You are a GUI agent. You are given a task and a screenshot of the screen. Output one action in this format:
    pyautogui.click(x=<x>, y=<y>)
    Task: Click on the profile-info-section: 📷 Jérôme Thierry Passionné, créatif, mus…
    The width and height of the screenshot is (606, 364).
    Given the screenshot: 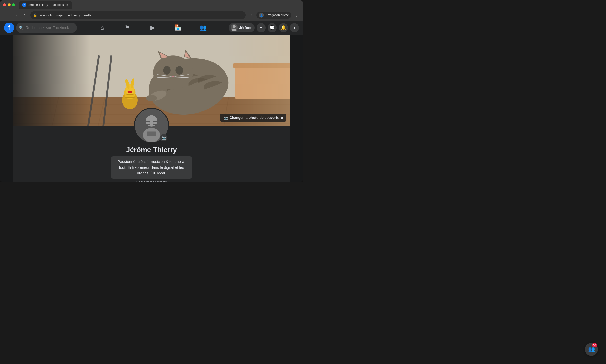 What is the action you would take?
    pyautogui.click(x=152, y=154)
    